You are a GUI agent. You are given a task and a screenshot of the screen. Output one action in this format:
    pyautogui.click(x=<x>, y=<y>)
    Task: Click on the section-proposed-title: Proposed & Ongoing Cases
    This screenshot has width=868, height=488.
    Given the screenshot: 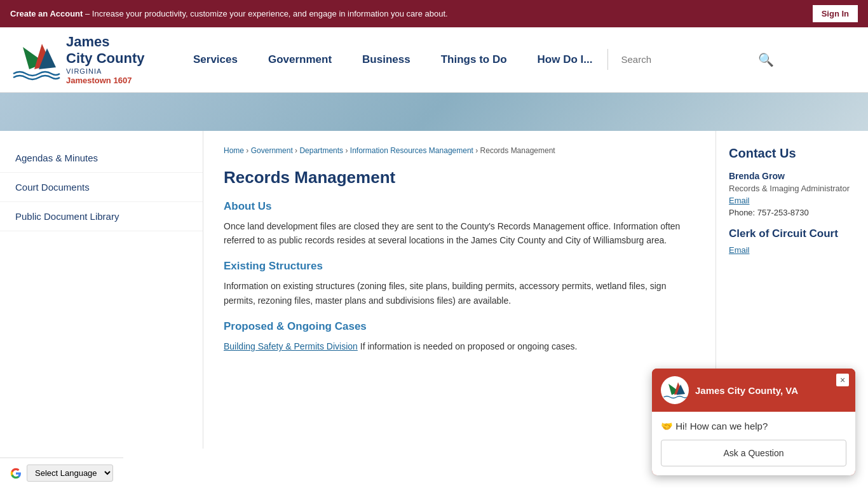 What is the action you would take?
    pyautogui.click(x=459, y=327)
    